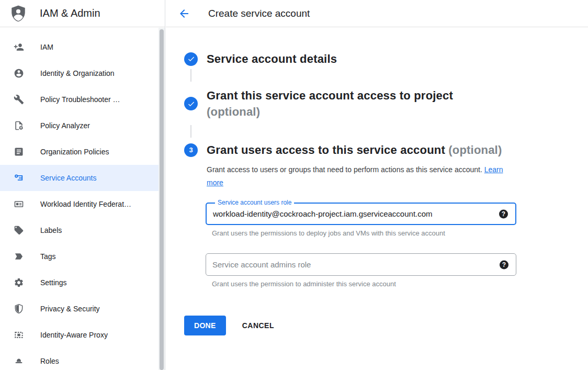 This screenshot has height=370, width=588. I want to click on step-3-number-badge: 3, so click(191, 150).